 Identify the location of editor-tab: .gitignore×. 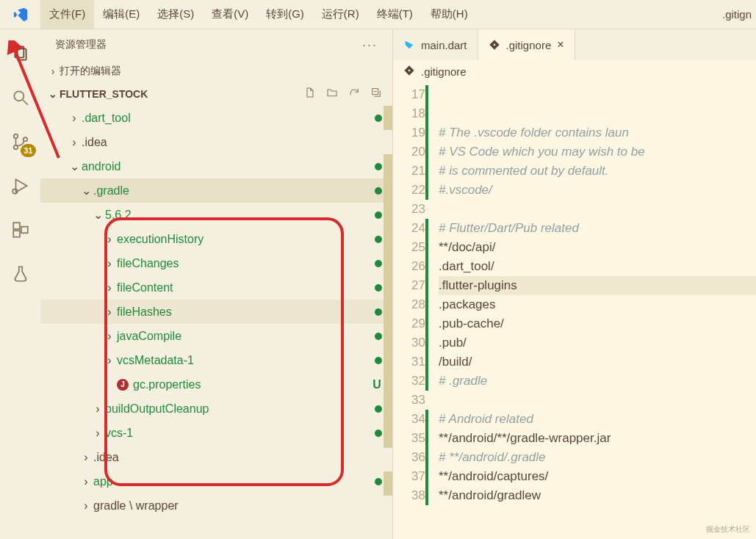
(527, 45).